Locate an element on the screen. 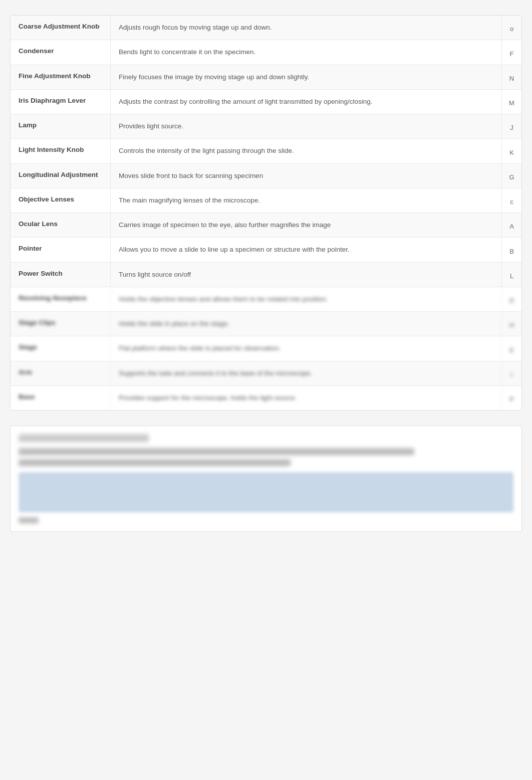  part-description: Moves slide front to back for scanning s… is located at coordinates (306, 176).